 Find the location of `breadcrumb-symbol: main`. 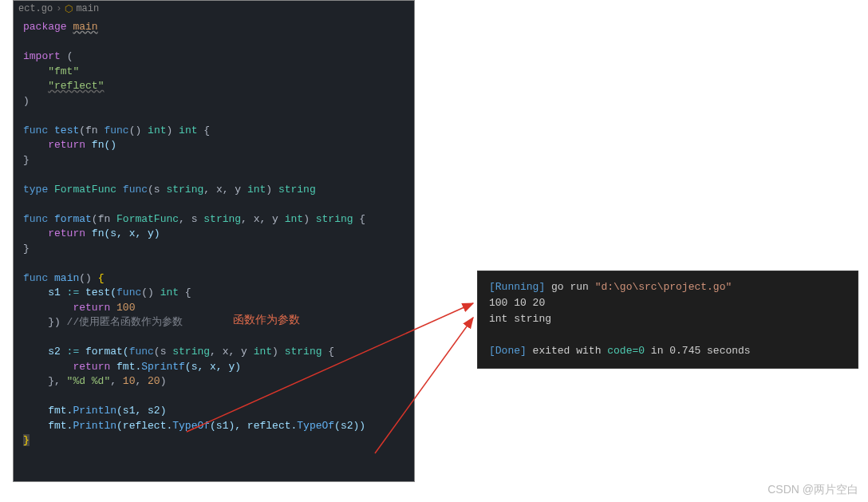

breadcrumb-symbol: main is located at coordinates (88, 9).